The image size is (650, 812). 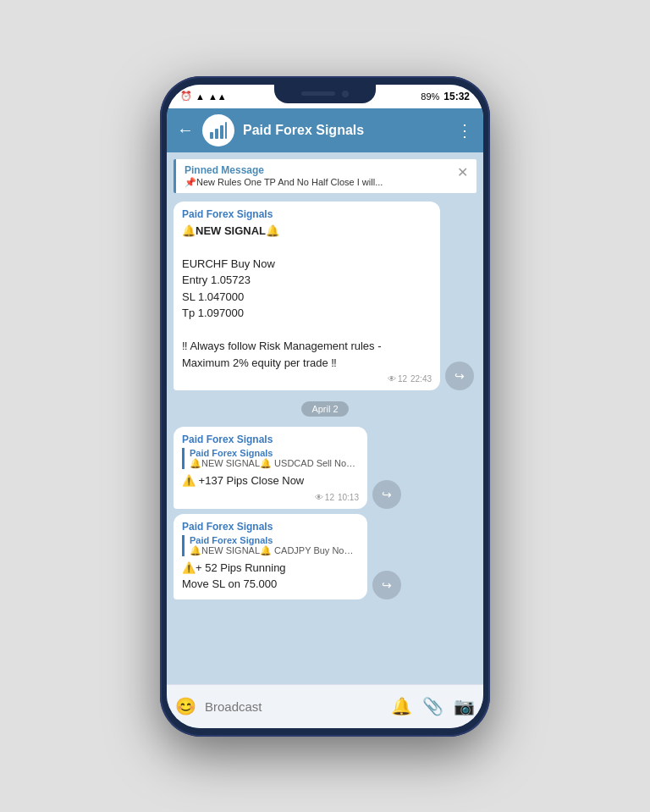 I want to click on signal-icon: ▲▲, so click(x=218, y=97).